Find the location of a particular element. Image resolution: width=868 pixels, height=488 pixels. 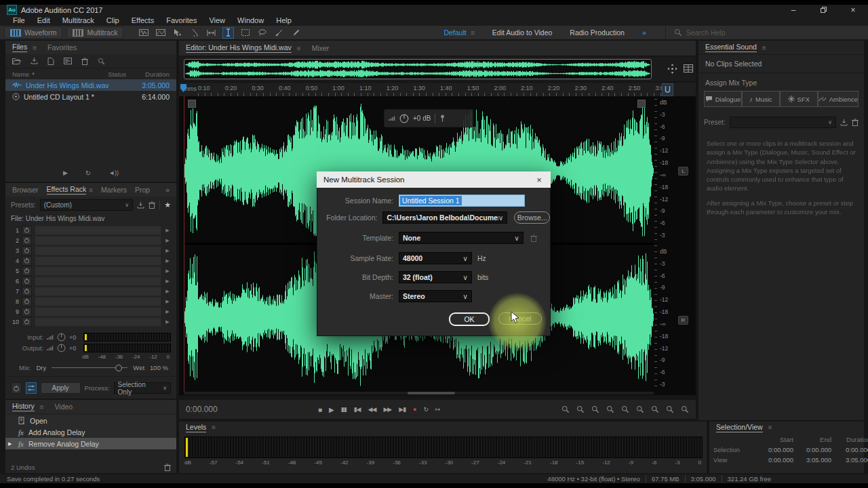

menu-item: Effects is located at coordinates (142, 20).